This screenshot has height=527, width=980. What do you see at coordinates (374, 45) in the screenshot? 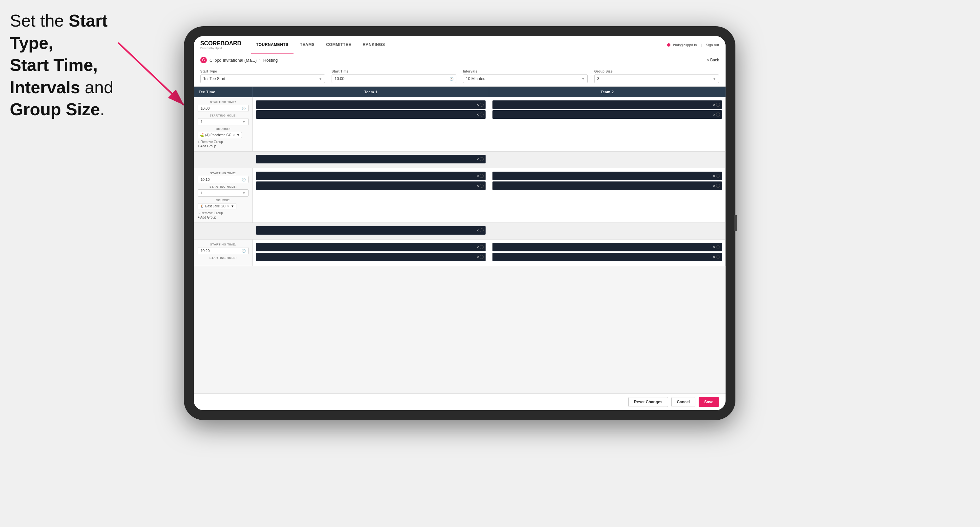
I see `tab-rankings: RANKINGS` at bounding box center [374, 45].